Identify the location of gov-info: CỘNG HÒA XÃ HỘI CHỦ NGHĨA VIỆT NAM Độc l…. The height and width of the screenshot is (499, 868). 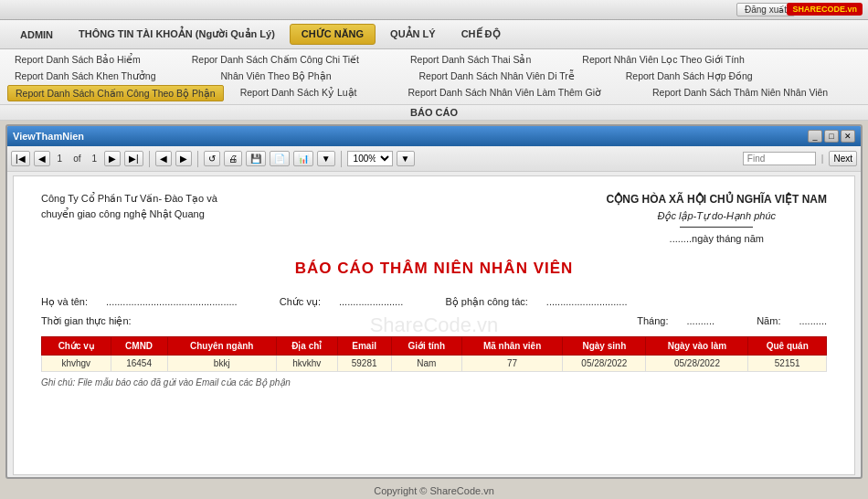
(716, 219).